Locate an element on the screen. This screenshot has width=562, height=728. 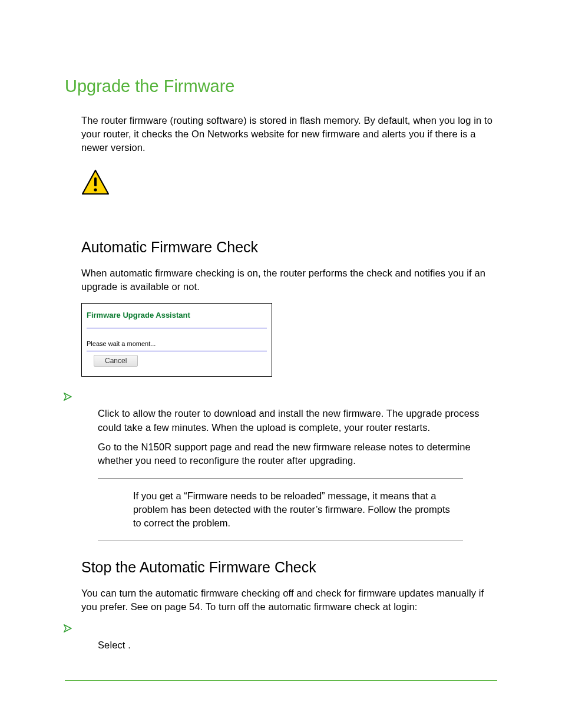
section2-paragraph: You can turn the automatic firmware chec… is located at coordinates (289, 600).